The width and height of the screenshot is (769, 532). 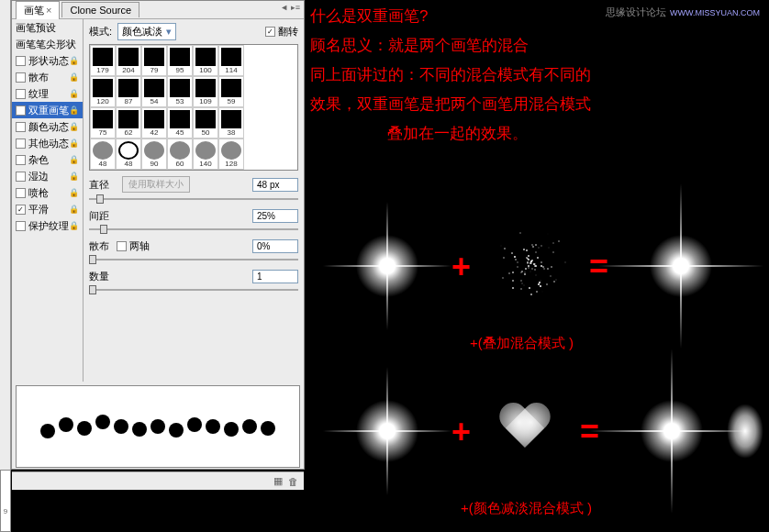 What do you see at coordinates (48, 200) in the screenshot?
I see `brush-options-sidebar: 画笔预设 画笔笔尖形状 形状动态🔒 散布🔒 纹理🔒 ✓双重画笔🔒 颜色动态🔒 其…` at bounding box center [48, 200].